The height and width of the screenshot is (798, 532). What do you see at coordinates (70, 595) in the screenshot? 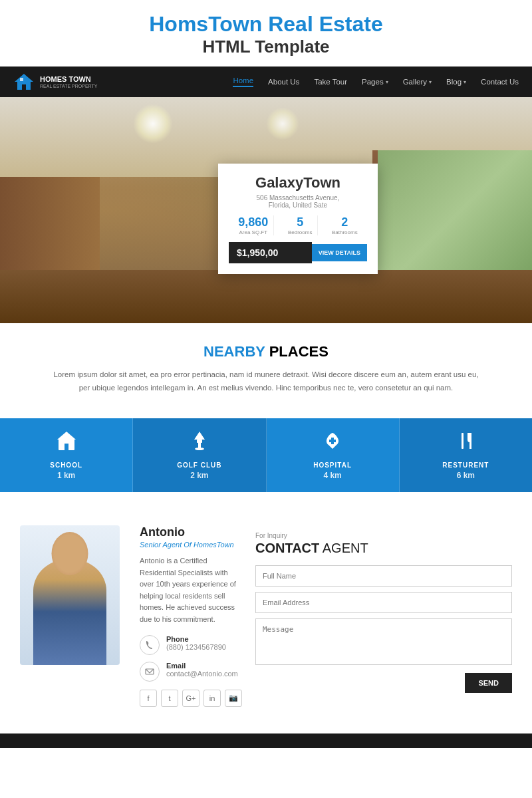
I see `agent-image` at bounding box center [70, 595].